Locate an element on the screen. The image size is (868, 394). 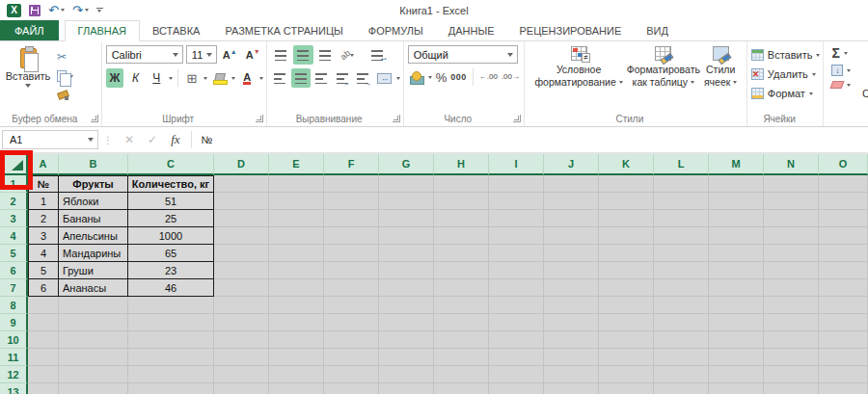
column-header-N: N is located at coordinates (791, 165).